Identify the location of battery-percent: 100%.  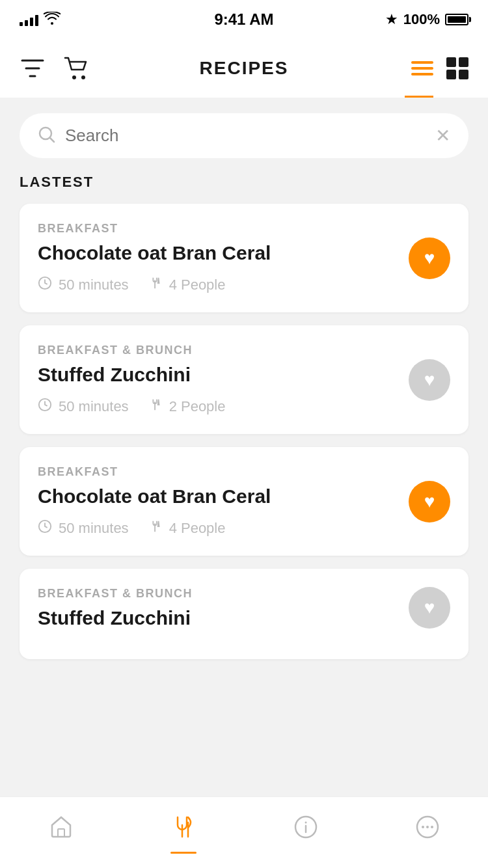
(422, 20).